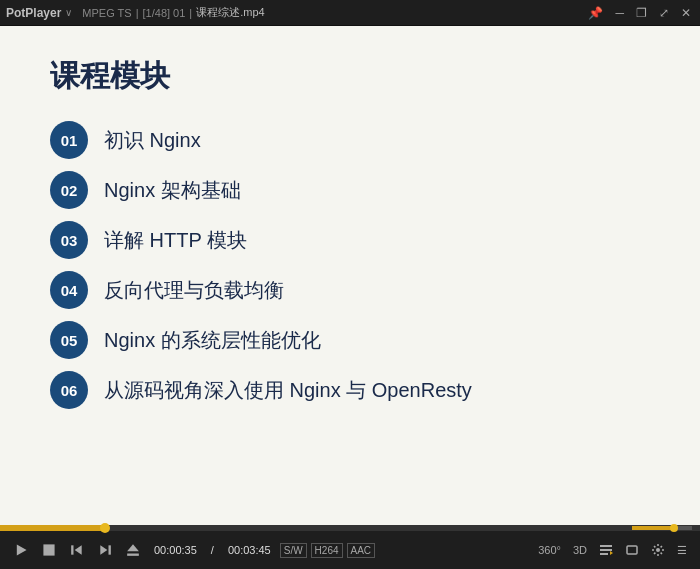 This screenshot has height=569, width=700. I want to click on course-title: 课程模块, so click(350, 76).